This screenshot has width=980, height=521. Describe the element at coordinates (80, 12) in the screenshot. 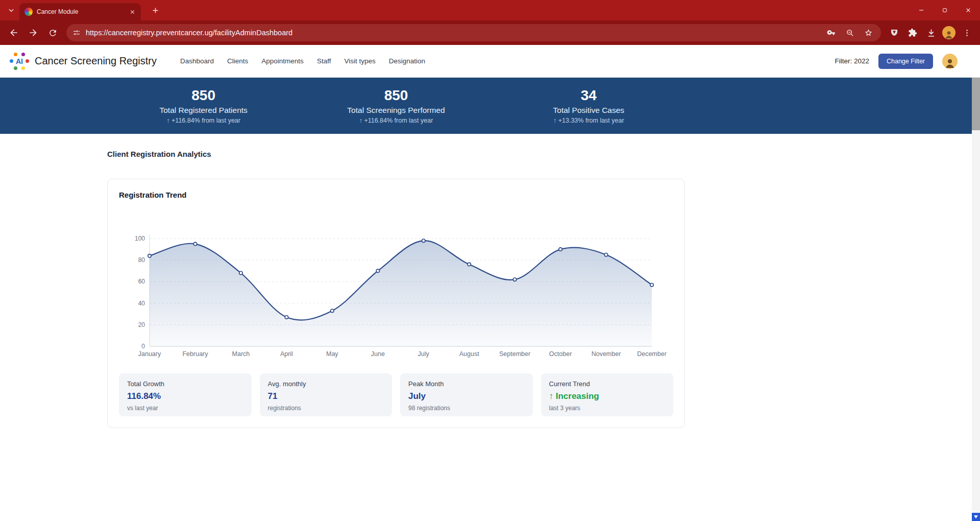

I see `browser-tab: Cancer Module` at that location.